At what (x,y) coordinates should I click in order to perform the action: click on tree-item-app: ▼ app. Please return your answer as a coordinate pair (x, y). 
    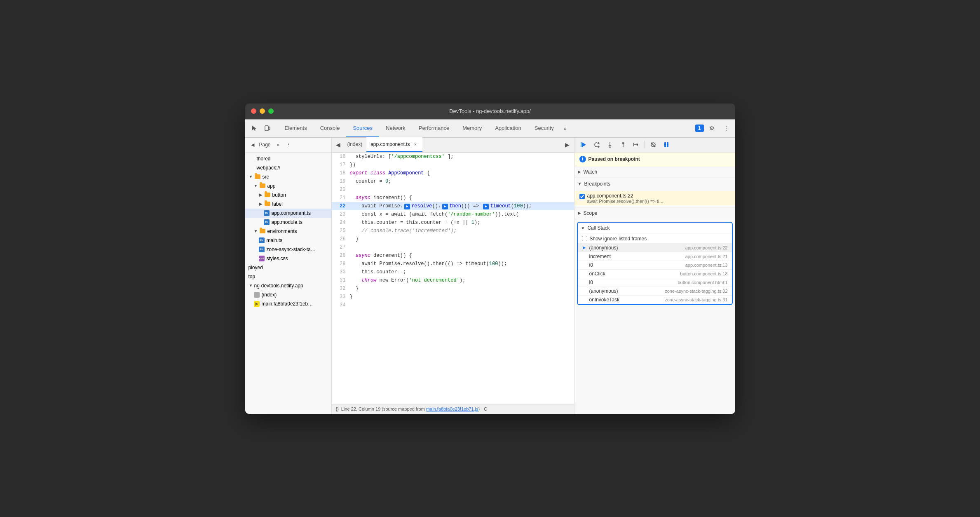
    Looking at the image, I should click on (288, 186).